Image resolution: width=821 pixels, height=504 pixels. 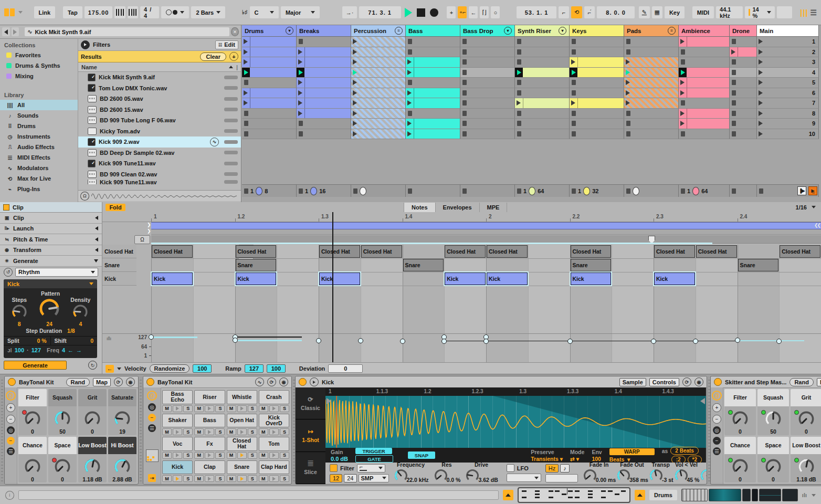 I want to click on scene-slot: 3, so click(x=788, y=62).